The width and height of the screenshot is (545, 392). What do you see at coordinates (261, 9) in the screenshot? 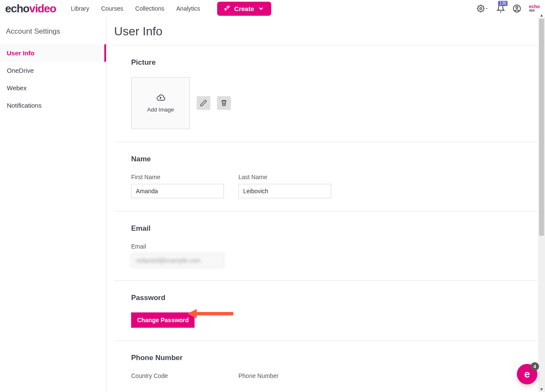
I see `chevron-down-icon` at bounding box center [261, 9].